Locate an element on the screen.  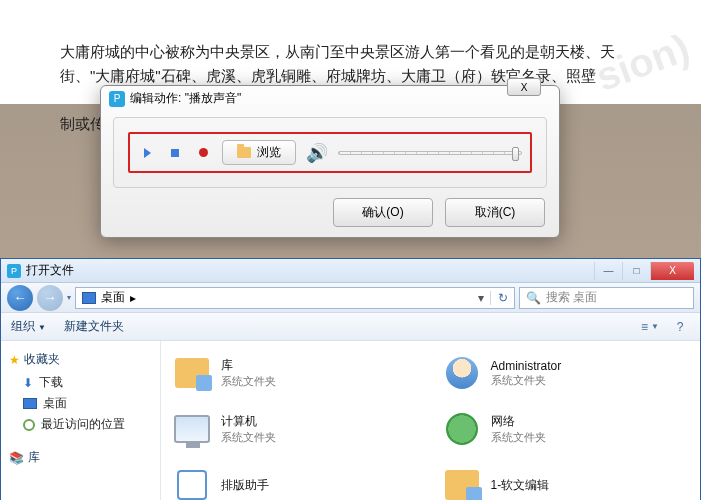
list-item: 网络系统文件夹 is located at coordinates (566, 429).